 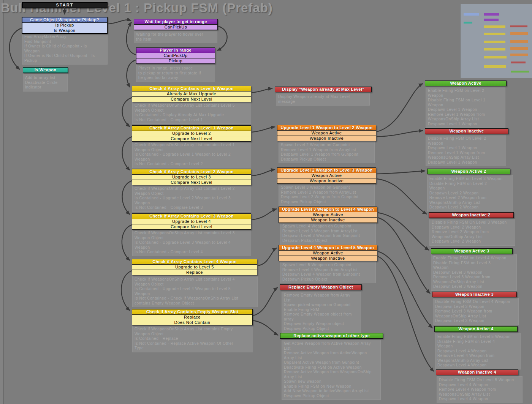 What do you see at coordinates (65, 25) in the screenshot?
I see `state-game-object-weapon-or-pickup: Game Object Weapon or Pickup?Is PickupIs…` at bounding box center [65, 25].